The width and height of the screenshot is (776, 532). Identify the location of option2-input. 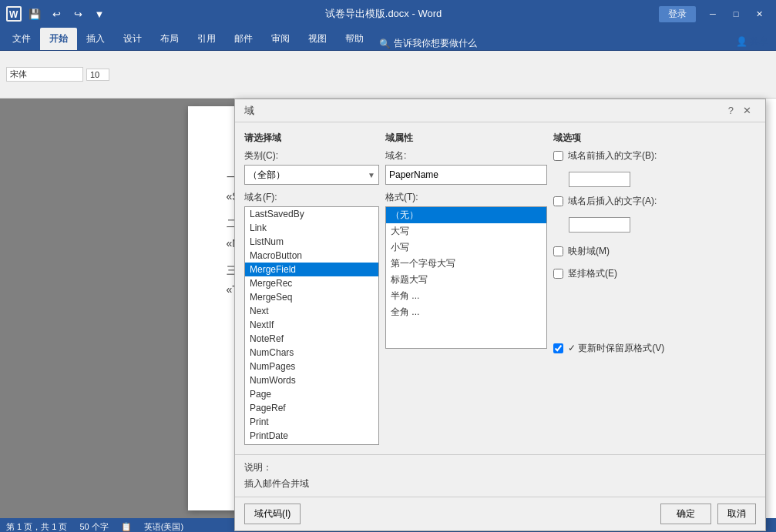
(600, 225).